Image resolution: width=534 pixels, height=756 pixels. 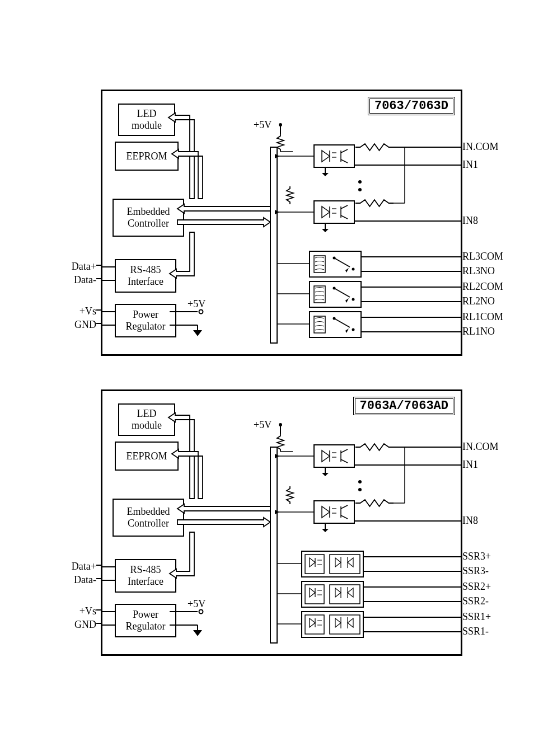 What do you see at coordinates (477, 586) in the screenshot?
I see `pin-right-5: SSR2+` at bounding box center [477, 586].